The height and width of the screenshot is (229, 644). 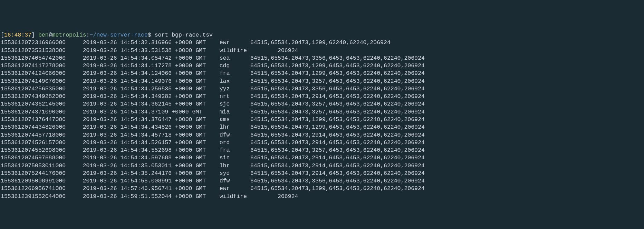 I want to click on table-row: 1553612074376447000 2019-03-26 14:54:34.…, so click(x=213, y=119).